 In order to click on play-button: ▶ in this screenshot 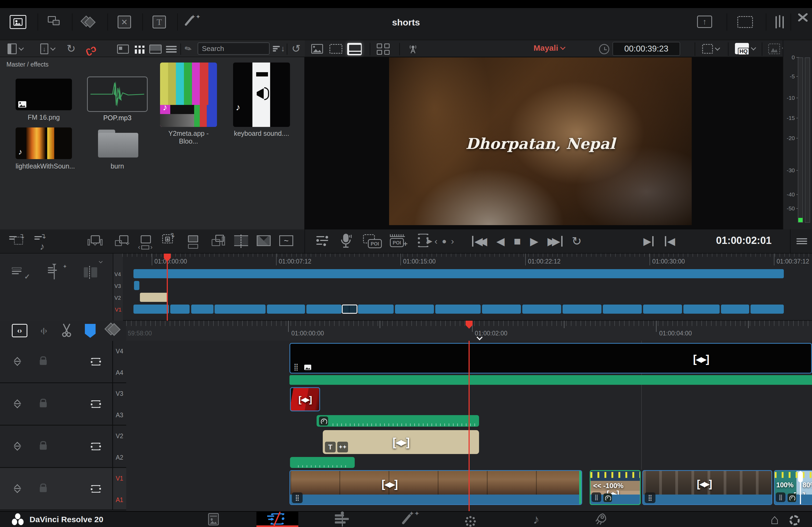, I will do `click(534, 241)`.